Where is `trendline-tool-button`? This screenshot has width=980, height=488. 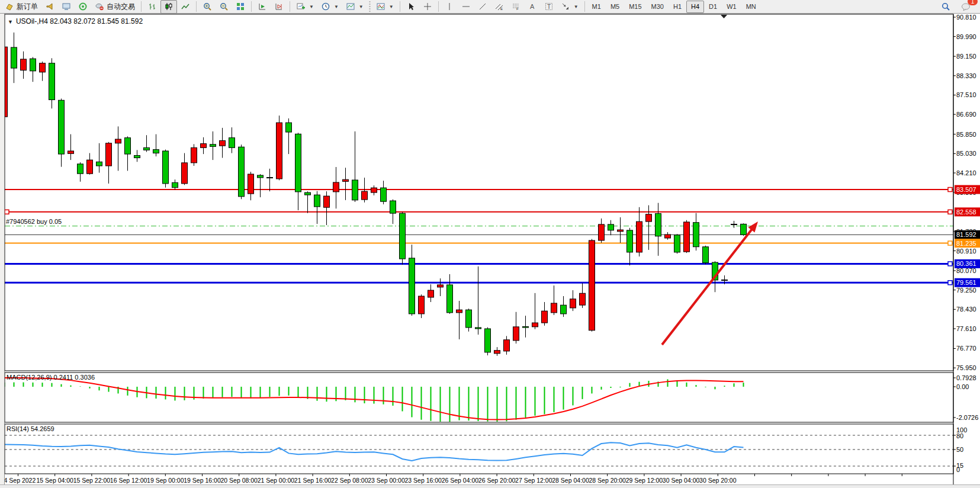 trendline-tool-button is located at coordinates (483, 7).